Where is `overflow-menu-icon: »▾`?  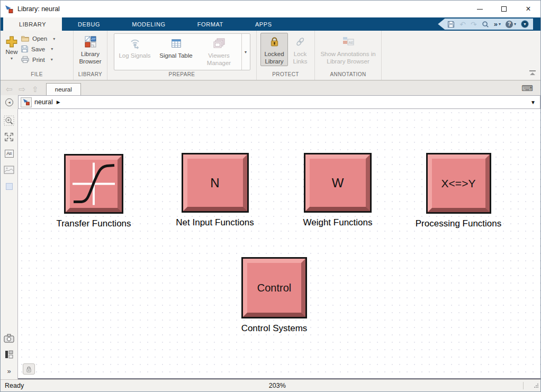 overflow-menu-icon: »▾ is located at coordinates (498, 24).